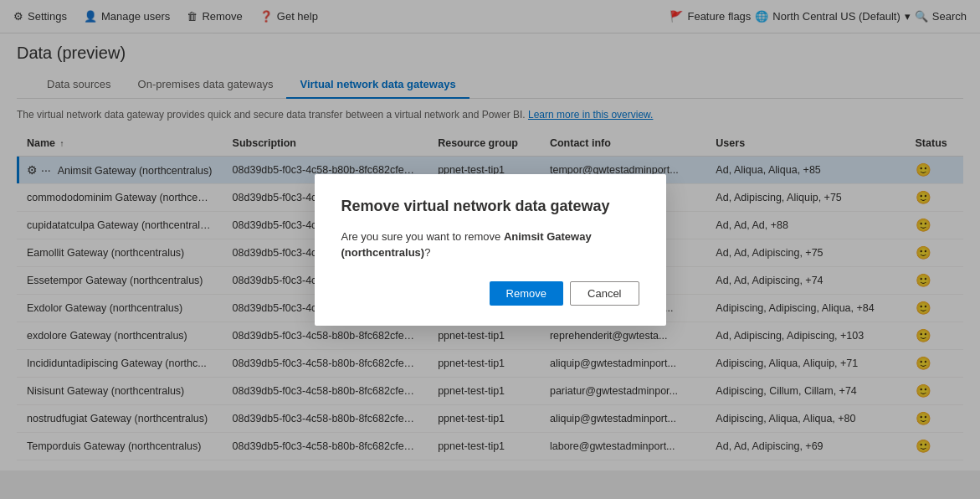 The width and height of the screenshot is (980, 499). What do you see at coordinates (490, 293) in the screenshot?
I see `modal-footer: Remove Cancel` at bounding box center [490, 293].